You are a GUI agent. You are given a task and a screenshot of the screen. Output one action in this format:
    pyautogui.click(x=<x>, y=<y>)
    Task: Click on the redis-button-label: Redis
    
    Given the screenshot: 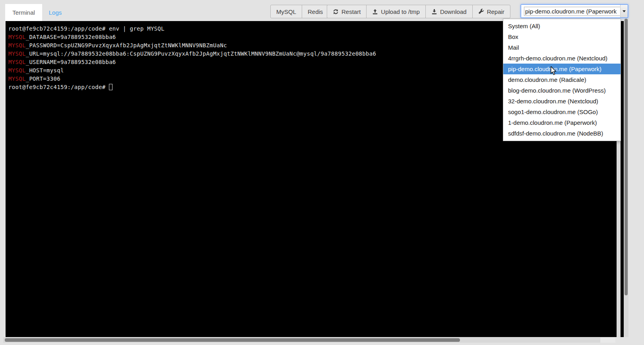 What is the action you would take?
    pyautogui.click(x=315, y=12)
    